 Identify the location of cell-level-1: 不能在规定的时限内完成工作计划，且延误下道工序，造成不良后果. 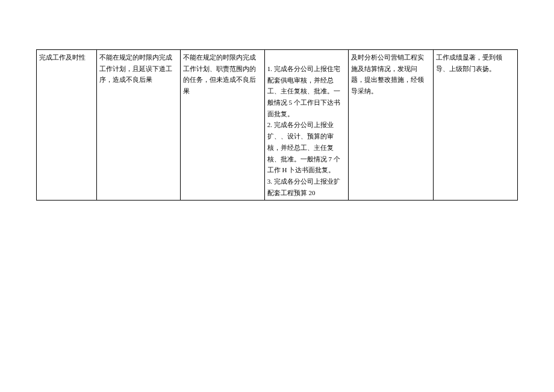
(138, 125).